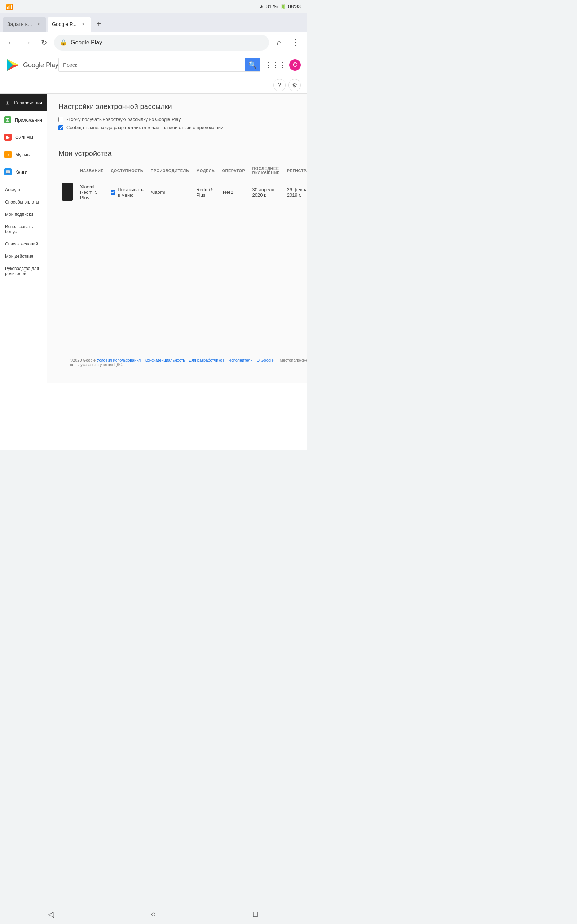 The width and height of the screenshot is (577, 924). What do you see at coordinates (280, 86) in the screenshot?
I see `help-icon: ?` at bounding box center [280, 86].